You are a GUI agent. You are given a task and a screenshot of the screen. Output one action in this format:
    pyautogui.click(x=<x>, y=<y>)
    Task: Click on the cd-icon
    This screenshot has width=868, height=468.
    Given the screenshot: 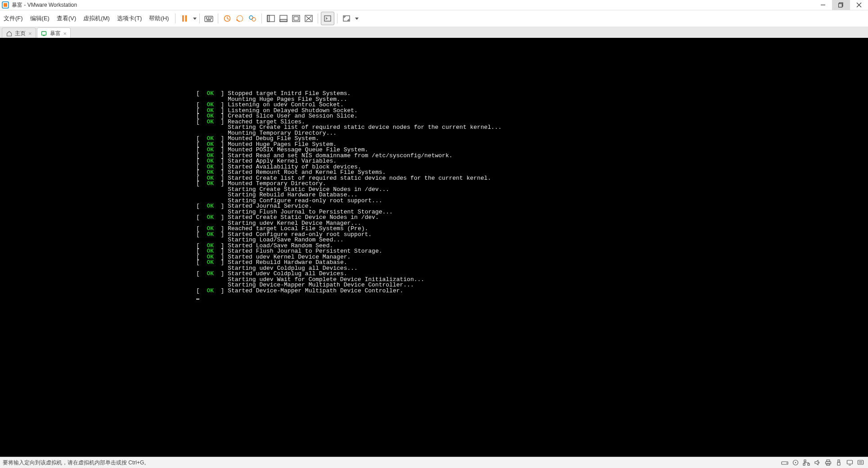 What is the action you would take?
    pyautogui.click(x=796, y=463)
    